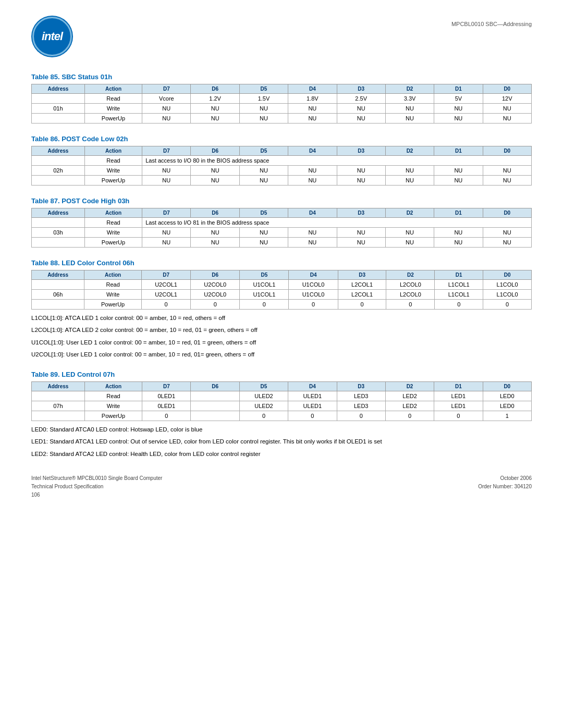 The height and width of the screenshot is (728, 563). What do you see at coordinates (282, 304) in the screenshot?
I see `table-row: PowerUp 0 0 0 0 0 0 0 0` at bounding box center [282, 304].